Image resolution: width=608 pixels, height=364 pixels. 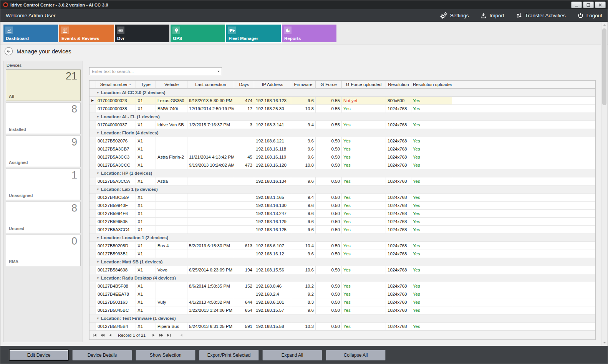 What do you see at coordinates (244, 84) in the screenshot?
I see `column-header-days: Days` at bounding box center [244, 84].